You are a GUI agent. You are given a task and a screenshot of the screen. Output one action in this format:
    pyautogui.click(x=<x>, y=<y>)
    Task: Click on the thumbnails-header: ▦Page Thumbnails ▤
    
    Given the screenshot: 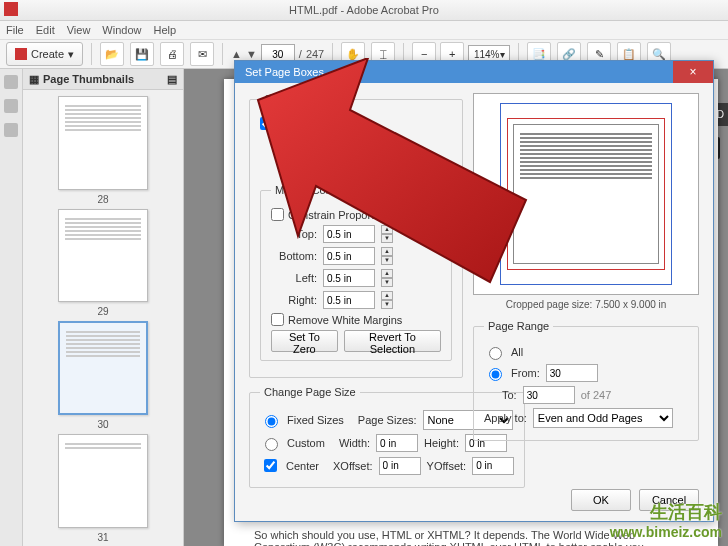 What is the action you would take?
    pyautogui.click(x=103, y=80)
    